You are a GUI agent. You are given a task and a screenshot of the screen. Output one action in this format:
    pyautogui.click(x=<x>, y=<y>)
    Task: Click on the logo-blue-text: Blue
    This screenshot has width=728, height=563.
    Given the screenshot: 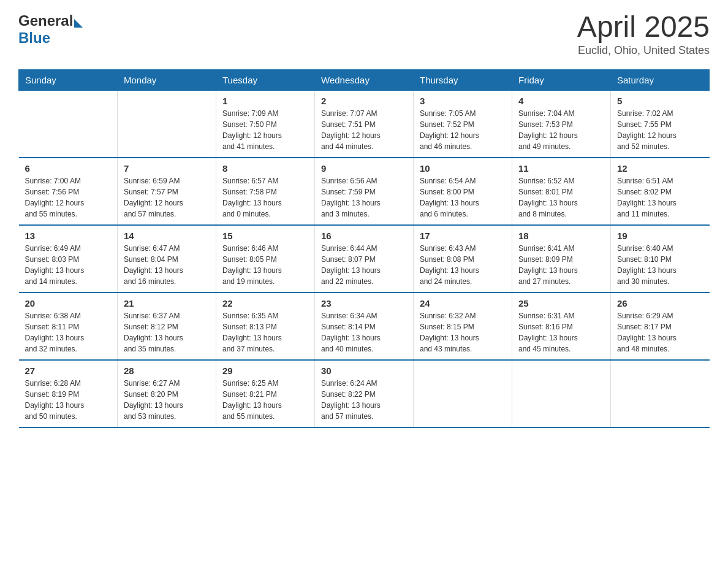 What is the action you would take?
    pyautogui.click(x=34, y=38)
    